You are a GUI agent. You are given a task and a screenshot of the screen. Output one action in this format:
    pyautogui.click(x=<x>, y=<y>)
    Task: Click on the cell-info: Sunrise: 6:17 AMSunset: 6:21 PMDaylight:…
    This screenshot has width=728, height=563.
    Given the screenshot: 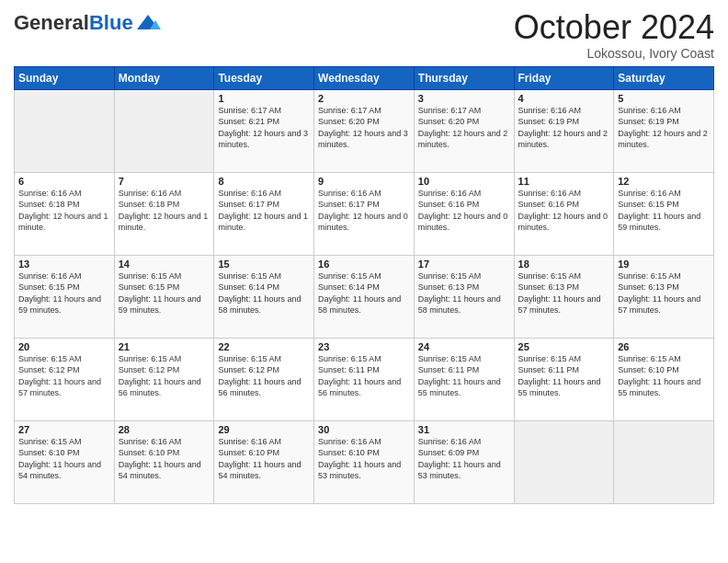 What is the action you would take?
    pyautogui.click(x=263, y=128)
    